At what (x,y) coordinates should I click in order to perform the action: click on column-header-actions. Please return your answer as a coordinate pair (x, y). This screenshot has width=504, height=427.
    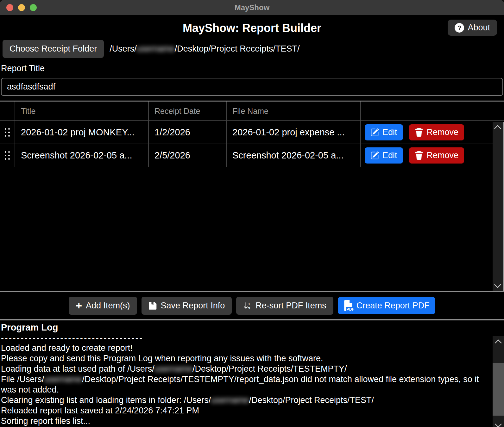
    Looking at the image, I should click on (432, 111).